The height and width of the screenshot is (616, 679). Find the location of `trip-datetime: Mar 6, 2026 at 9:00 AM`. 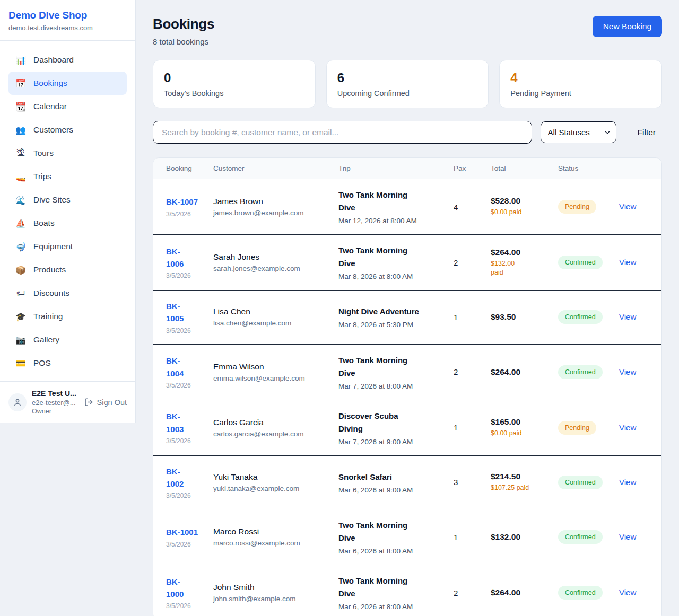

trip-datetime: Mar 6, 2026 at 9:00 AM is located at coordinates (394, 490).